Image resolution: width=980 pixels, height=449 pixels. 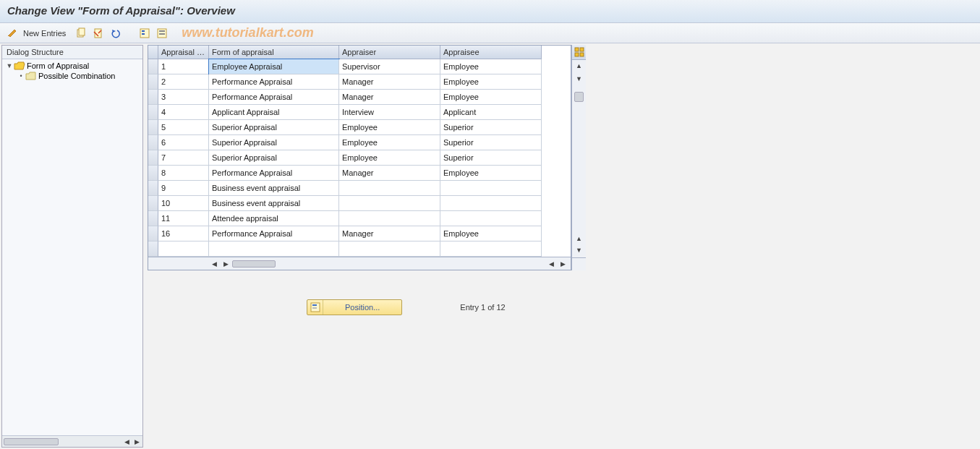 I want to click on tree-collapse-icon: ▼, so click(x=9, y=66).